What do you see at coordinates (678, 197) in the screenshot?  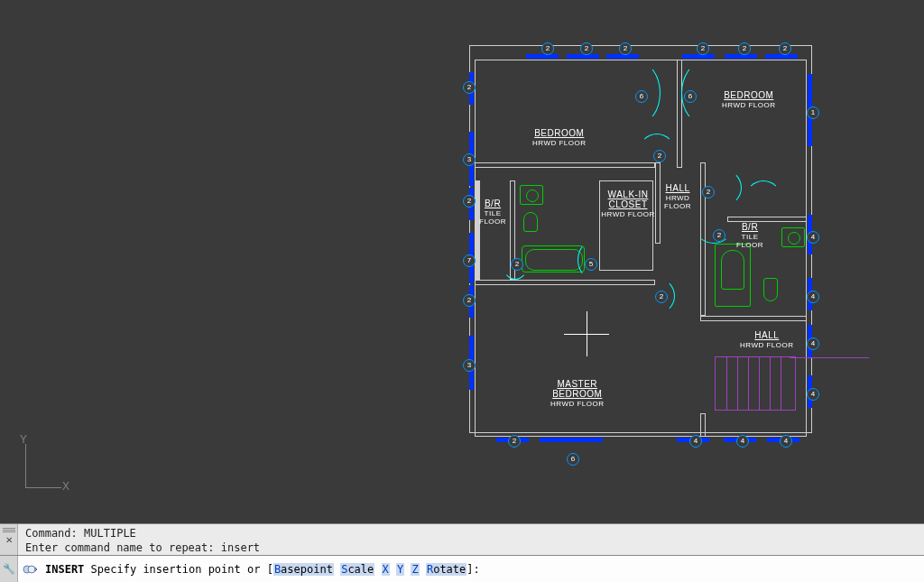 I see `room-label-hall: HALL HRWD FLOOR` at bounding box center [678, 197].